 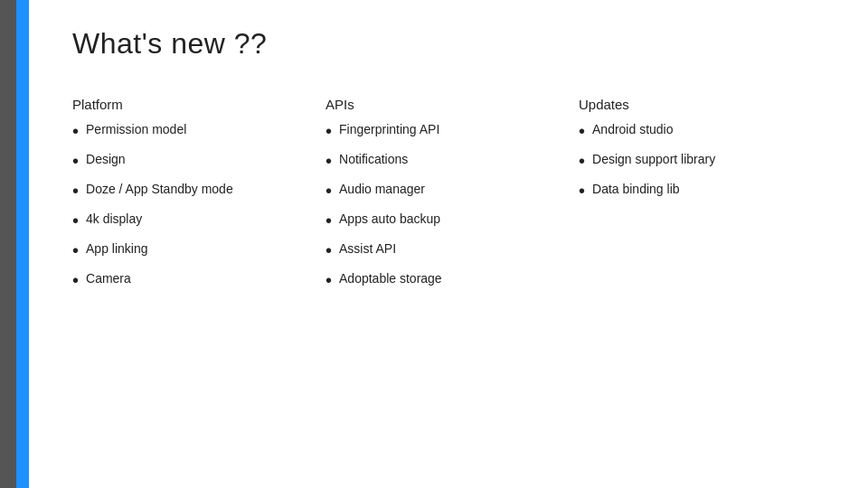 I want to click on accent-bar-dark, so click(x=8, y=244).